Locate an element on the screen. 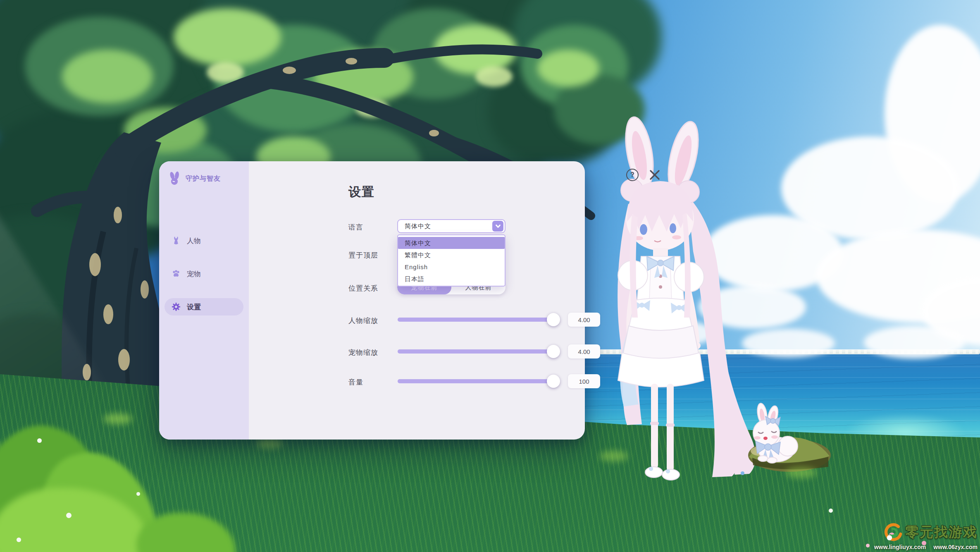  watermark-url-right: www.06zyx.com is located at coordinates (956, 547).